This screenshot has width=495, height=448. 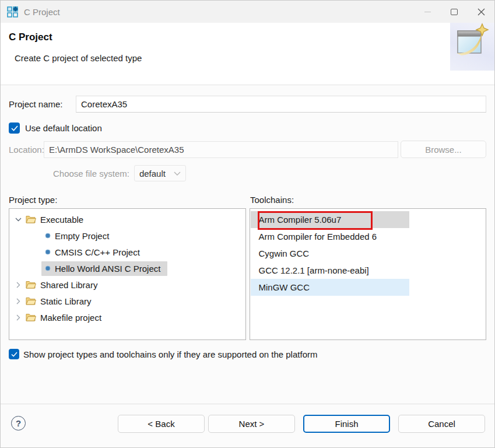 I want to click on page-title: C Project, so click(x=252, y=37).